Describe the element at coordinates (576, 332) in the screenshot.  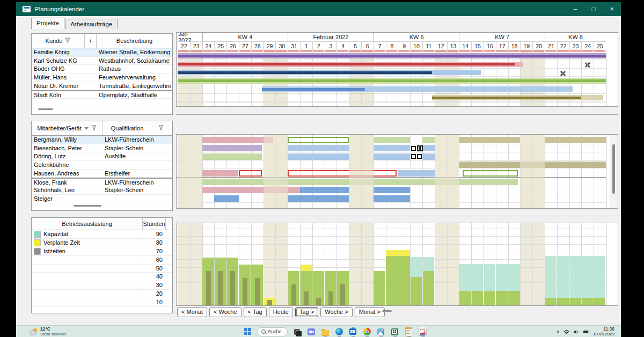
I see `volume-icon` at that location.